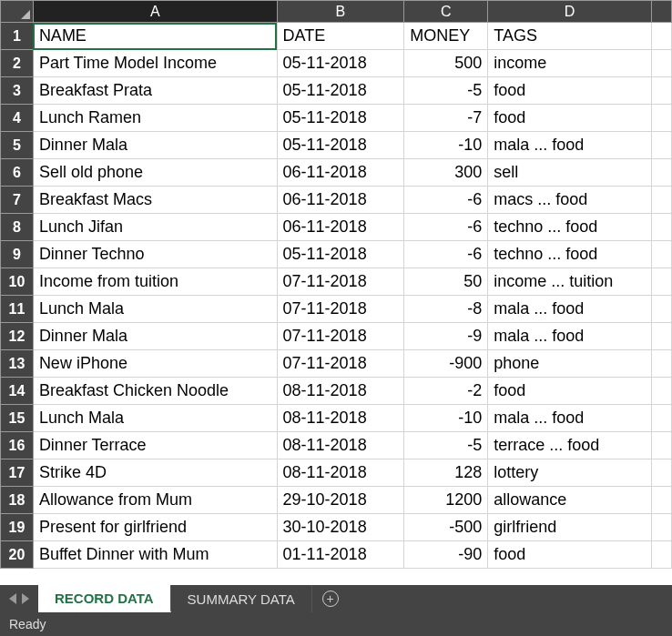  Describe the element at coordinates (662, 91) in the screenshot. I see `cell-E3` at that location.